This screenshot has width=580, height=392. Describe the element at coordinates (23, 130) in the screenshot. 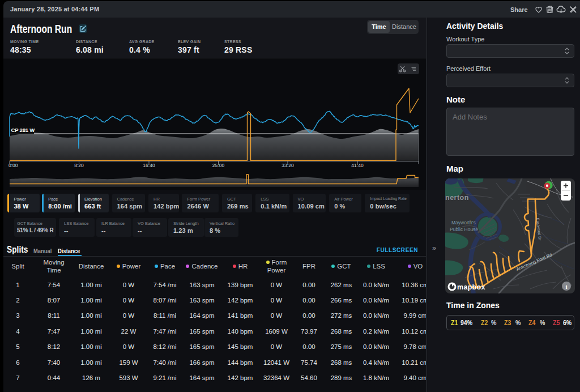

I see `svg-text: CP 281 W` at that location.